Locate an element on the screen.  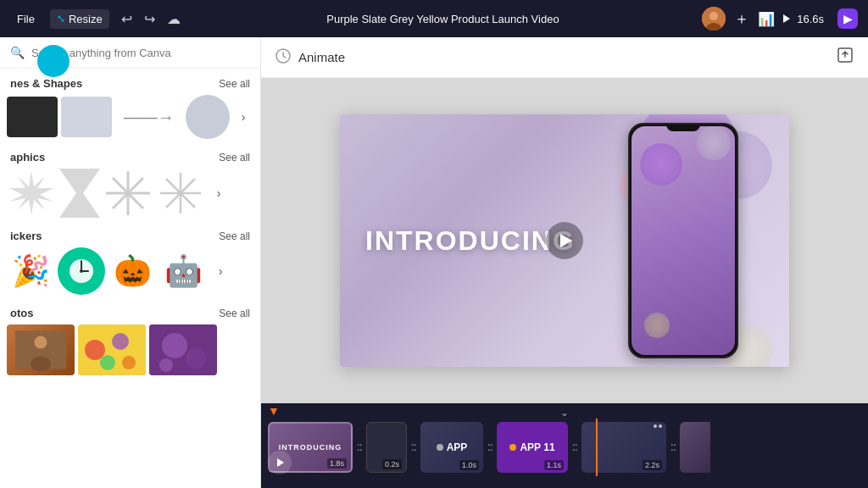
hourglass-graphic is located at coordinates (80, 193).